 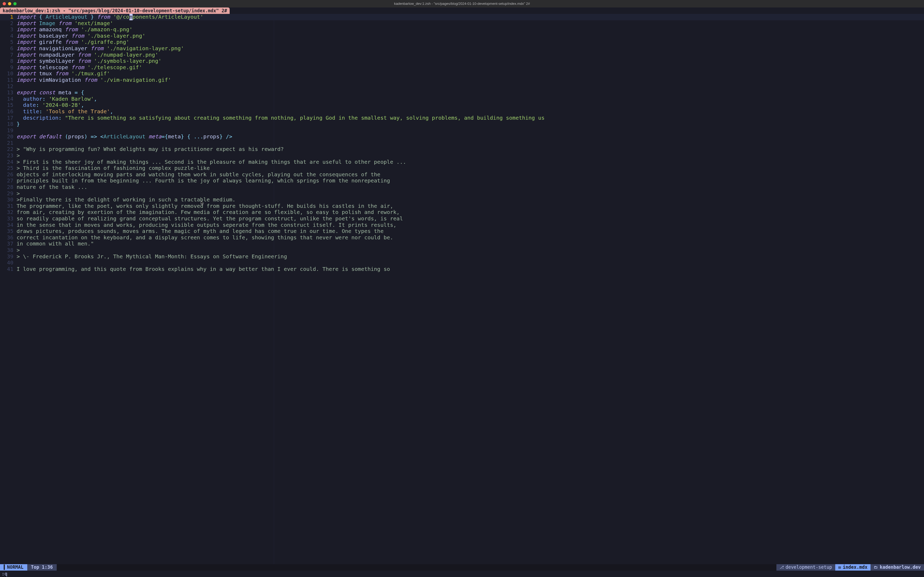 I want to click on line-number: 40, so click(x=8, y=263).